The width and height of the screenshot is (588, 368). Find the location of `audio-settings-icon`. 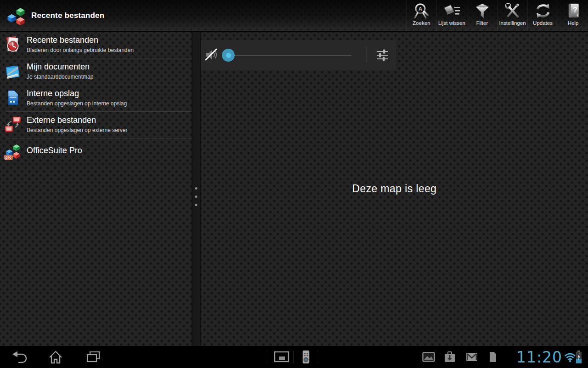

audio-settings-icon is located at coordinates (382, 55).